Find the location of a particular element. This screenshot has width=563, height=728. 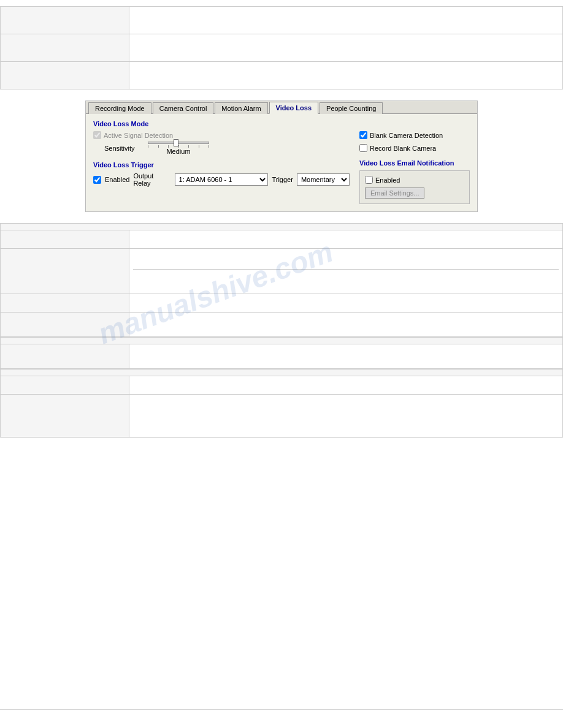

top-row3-col2 is located at coordinates (346, 76).